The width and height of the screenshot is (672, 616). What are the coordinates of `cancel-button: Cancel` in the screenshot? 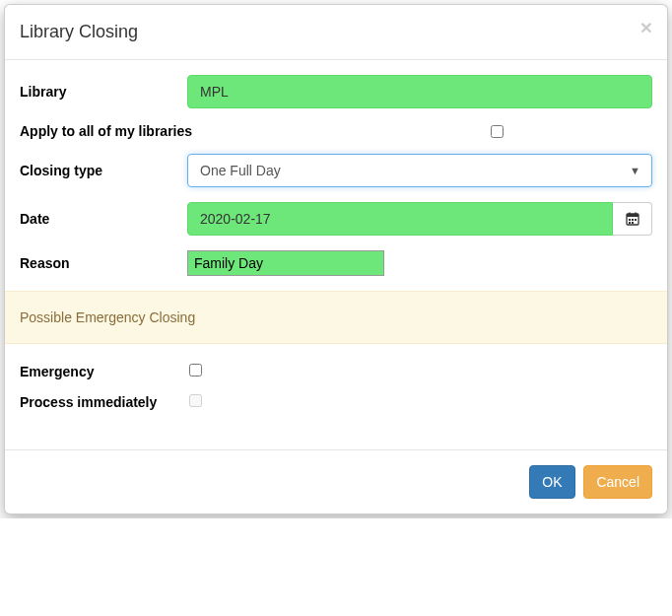 It's located at (618, 482).